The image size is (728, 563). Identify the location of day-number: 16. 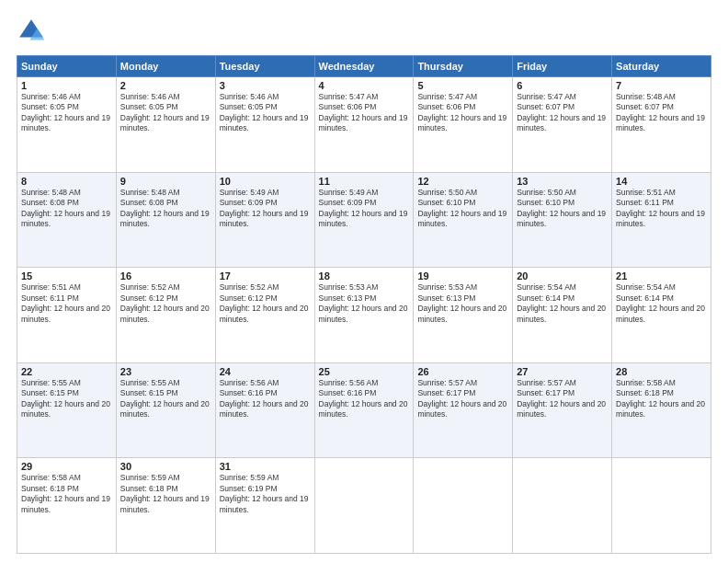
(165, 276).